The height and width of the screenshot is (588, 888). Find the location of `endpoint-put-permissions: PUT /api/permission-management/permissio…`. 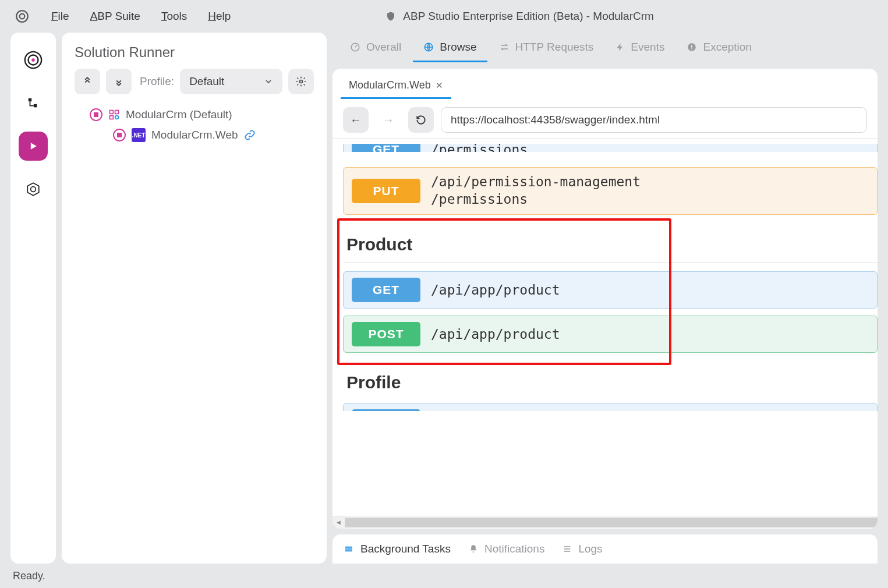

endpoint-put-permissions: PUT /api/permission-management/permissio… is located at coordinates (610, 191).